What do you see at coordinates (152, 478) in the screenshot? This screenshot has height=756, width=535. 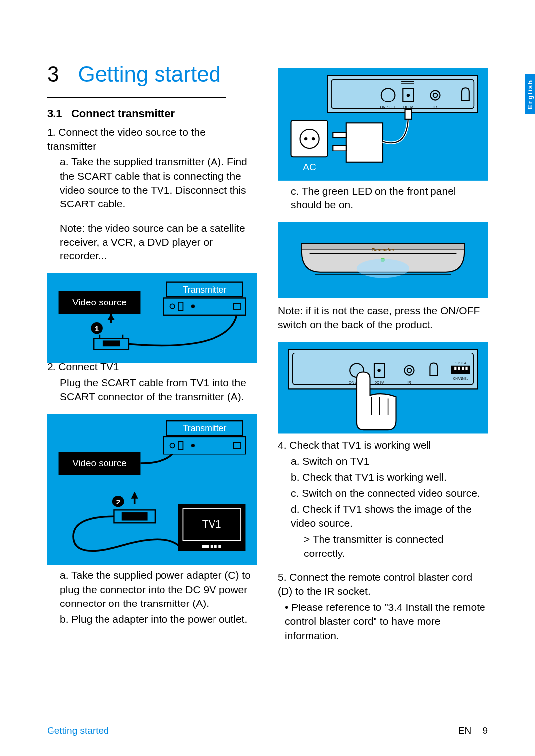 I see `figure-tv1-connection: Transmitter Video source 2` at bounding box center [152, 478].